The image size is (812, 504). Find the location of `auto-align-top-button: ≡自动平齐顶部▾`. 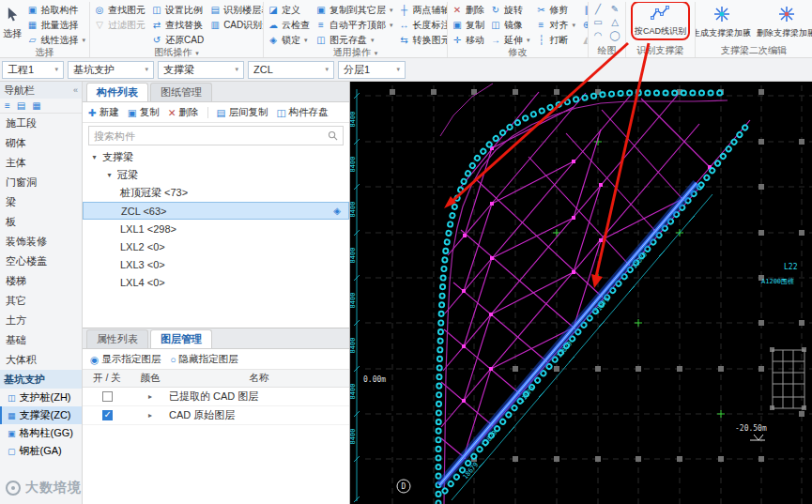

auto-align-top-button: ≡自动平齐顶部▾ is located at coordinates (355, 24).